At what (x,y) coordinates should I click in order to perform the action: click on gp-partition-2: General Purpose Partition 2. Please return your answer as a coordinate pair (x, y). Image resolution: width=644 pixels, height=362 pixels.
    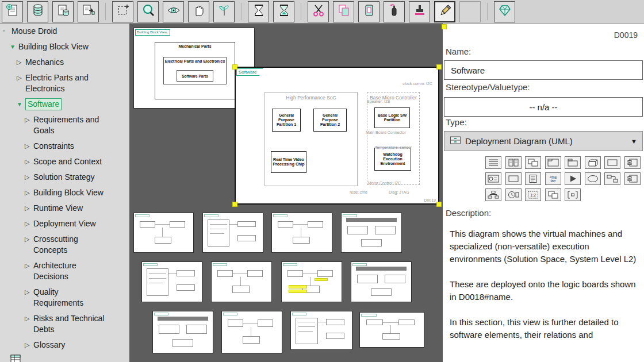
    Looking at the image, I should click on (330, 120).